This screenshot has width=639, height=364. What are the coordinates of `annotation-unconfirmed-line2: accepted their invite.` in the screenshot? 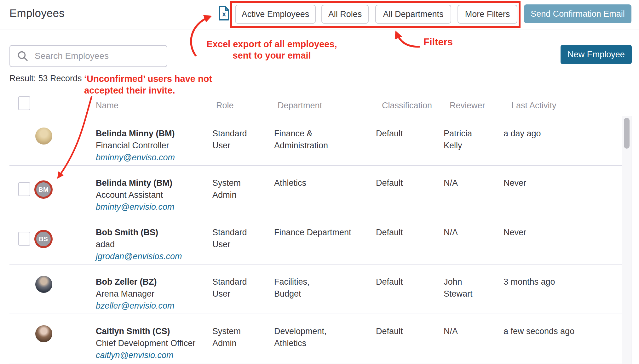 It's located at (130, 91).